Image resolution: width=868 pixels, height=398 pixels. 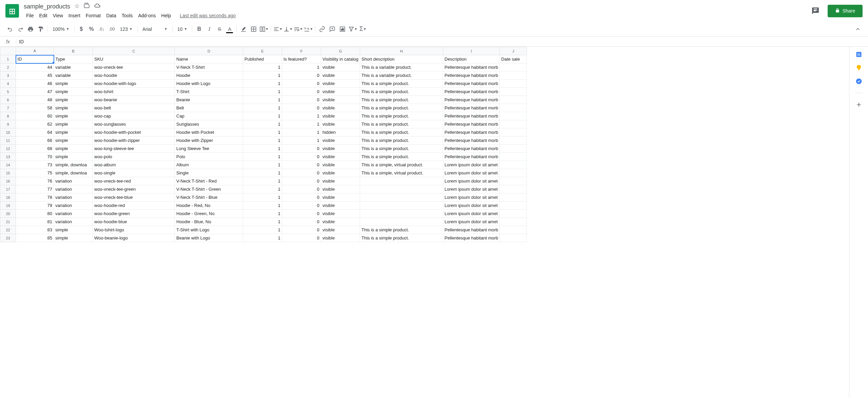 What do you see at coordinates (471, 124) in the screenshot?
I see `cell-I9: Pellentesque habitant morb` at bounding box center [471, 124].